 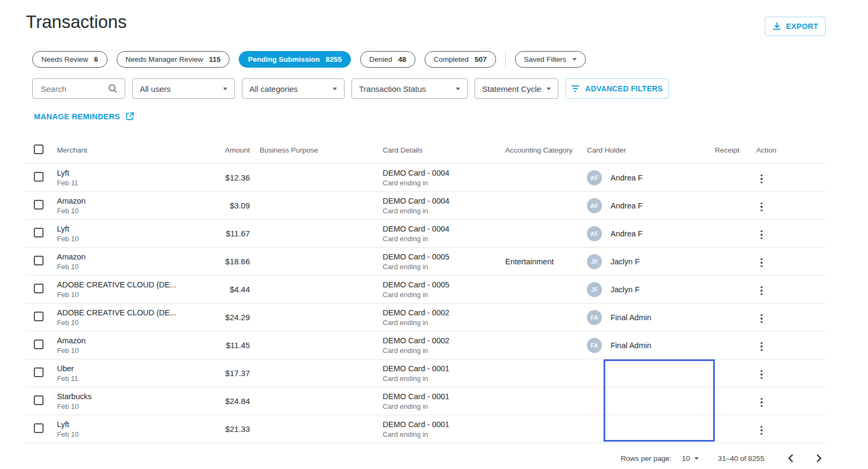 I want to click on column-header-action: Action, so click(x=787, y=150).